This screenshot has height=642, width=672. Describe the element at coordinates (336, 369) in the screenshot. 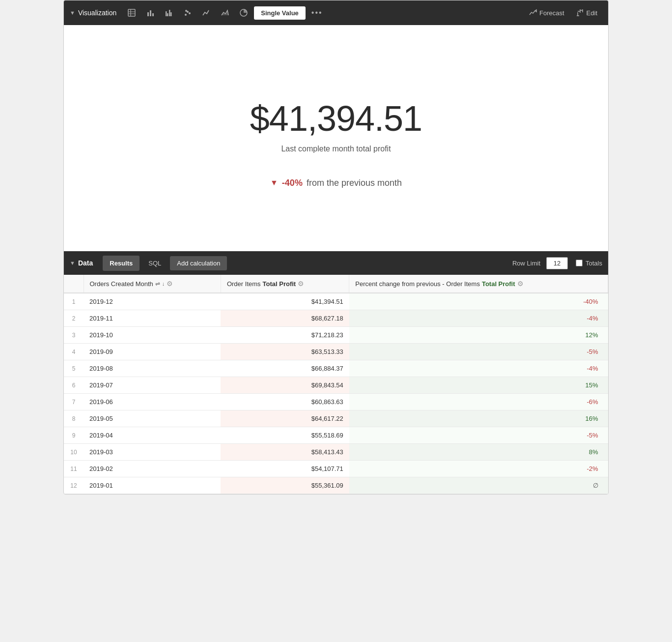

I see `table-row: 5 2019-08 $66,884.37 -4%` at that location.